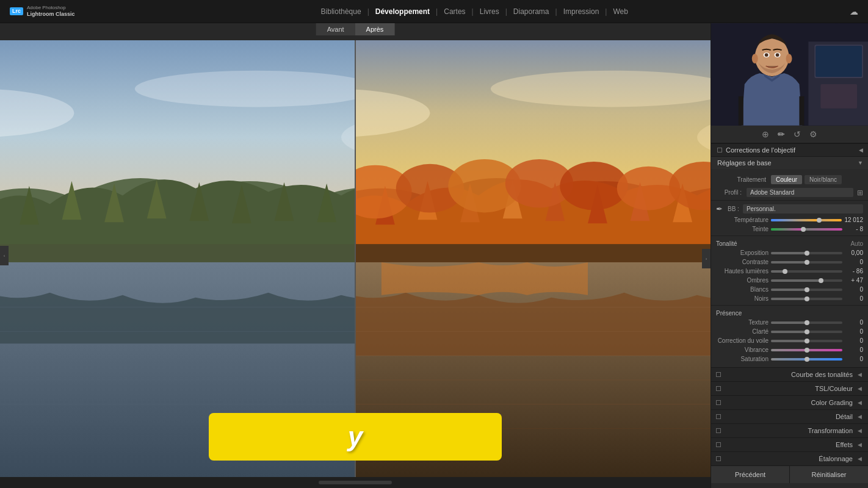 This screenshot has width=868, height=488. What do you see at coordinates (790, 229) in the screenshot?
I see `teinte-slider-row: Teinte - 8` at bounding box center [790, 229].